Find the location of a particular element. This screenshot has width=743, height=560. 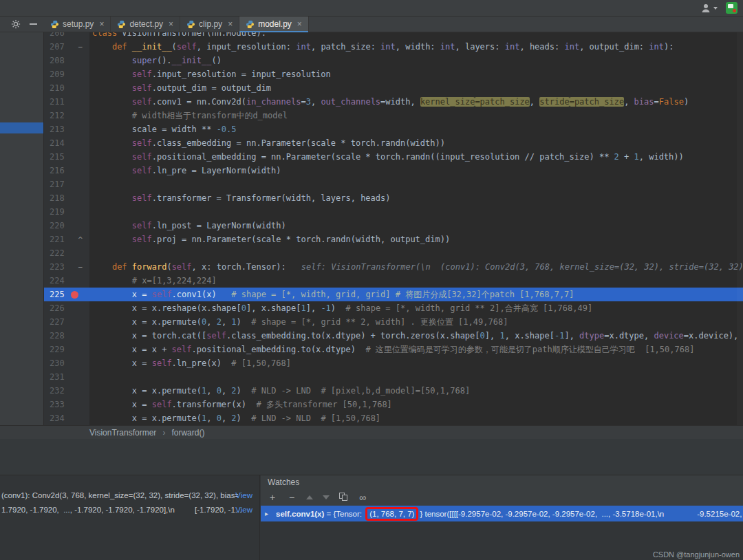

code-line-224: 224 # x=[1,3,224,224] is located at coordinates (394, 281).